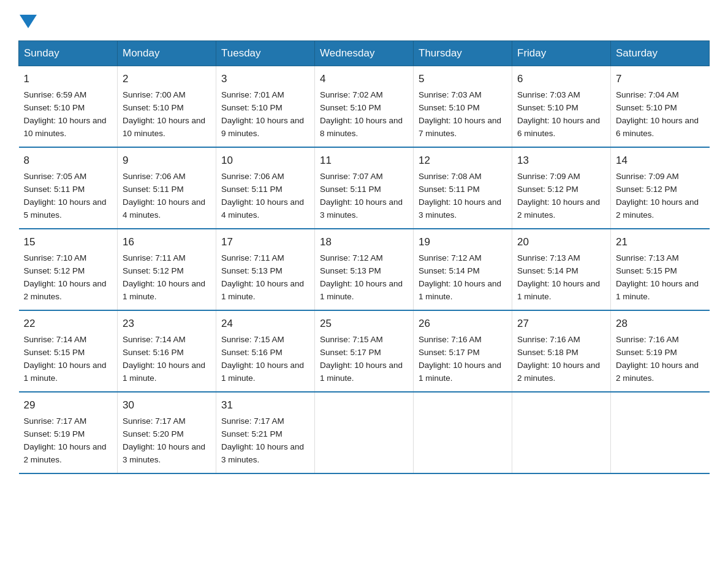 The image size is (728, 563). I want to click on calendar-cell: 25Sunrise: 7:15 AMSunset: 5:17 PMDayligh…, so click(364, 351).